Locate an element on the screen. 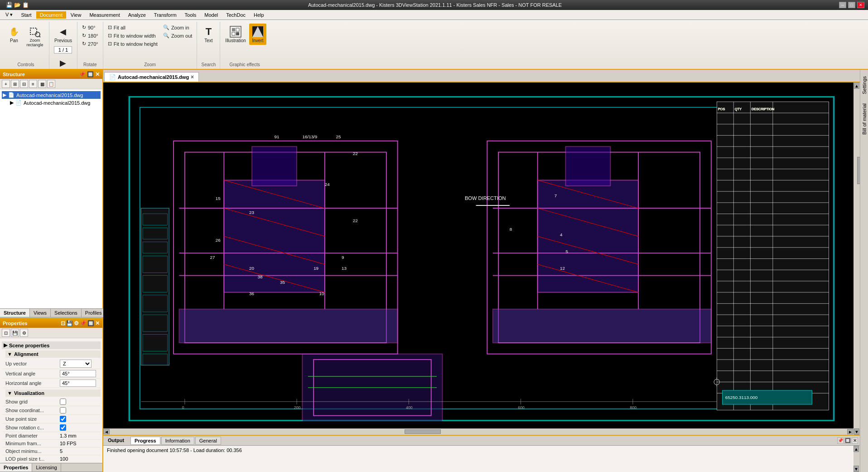  menu-item-help: Help is located at coordinates (259, 15).